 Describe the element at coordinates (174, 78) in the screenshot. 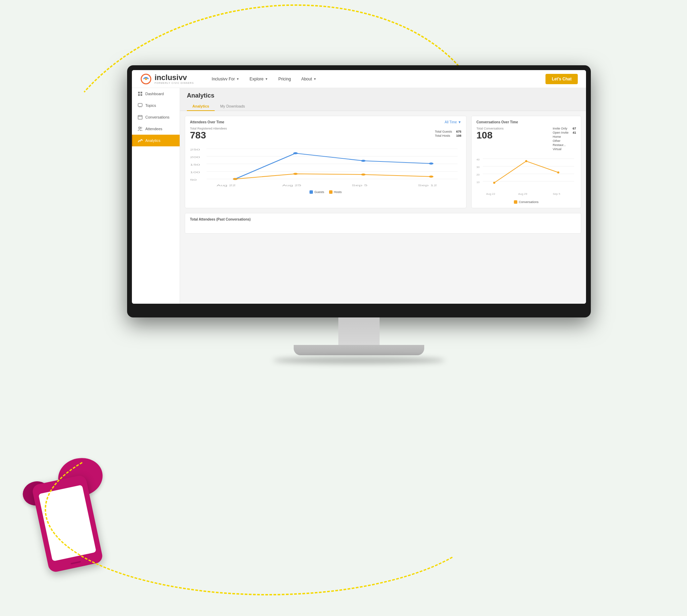

I see `logo-name: inclusivv` at that location.